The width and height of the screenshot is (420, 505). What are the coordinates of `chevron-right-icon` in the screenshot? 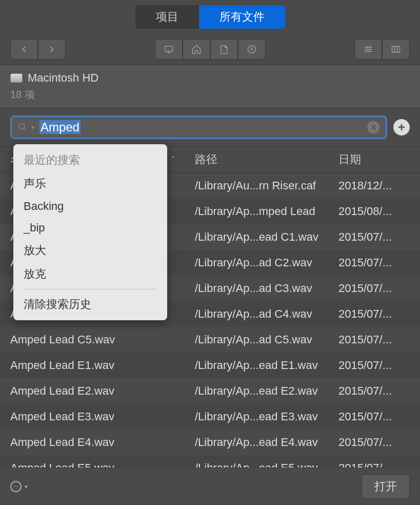 It's located at (52, 49).